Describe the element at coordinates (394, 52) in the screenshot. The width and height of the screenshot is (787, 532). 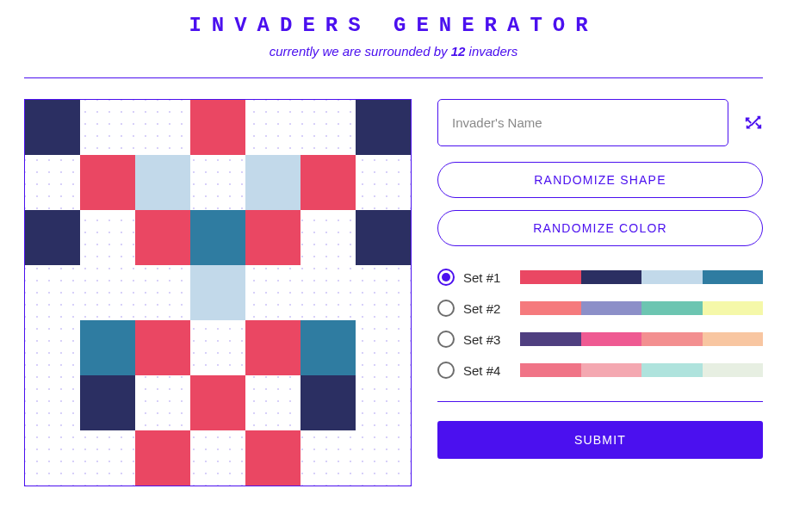
I see `subtitle: currently we are surrounded by 12 invade…` at that location.